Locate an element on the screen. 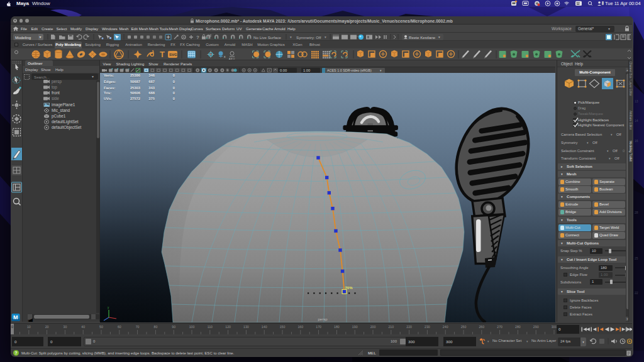 The width and height of the screenshot is (644, 362). svg-text: 30 is located at coordinates (65, 327).